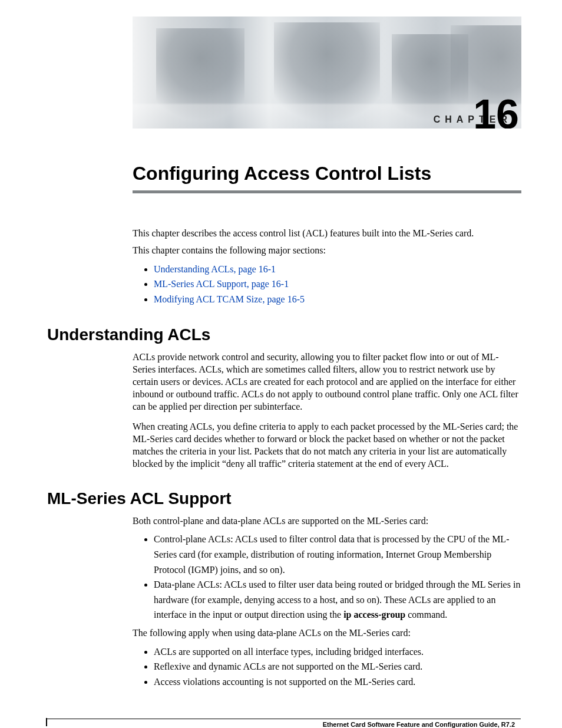 The height and width of the screenshot is (728, 562). I want to click on list-item: ACLs are supported on all interface type…, so click(337, 652).